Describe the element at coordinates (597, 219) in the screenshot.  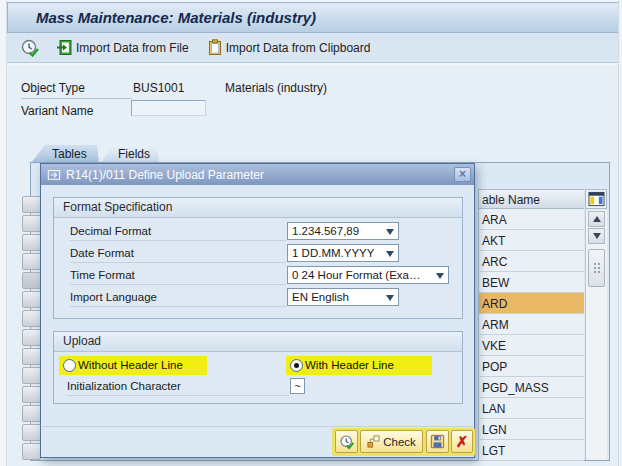
I see `arrow-up-icon` at that location.